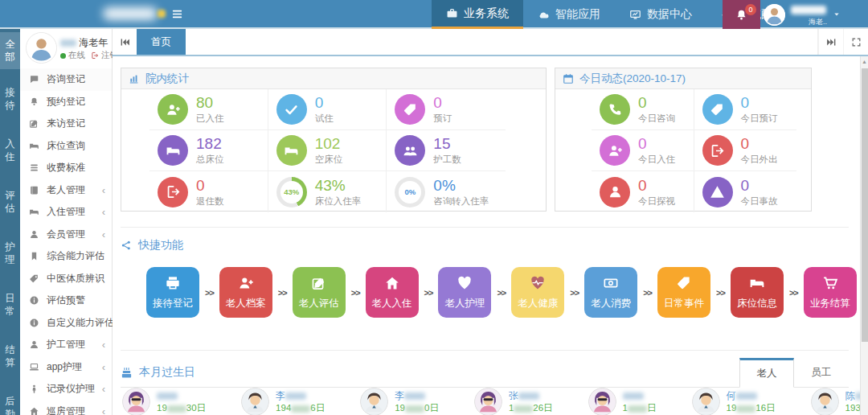  I want to click on stat-value: 182, so click(211, 144).